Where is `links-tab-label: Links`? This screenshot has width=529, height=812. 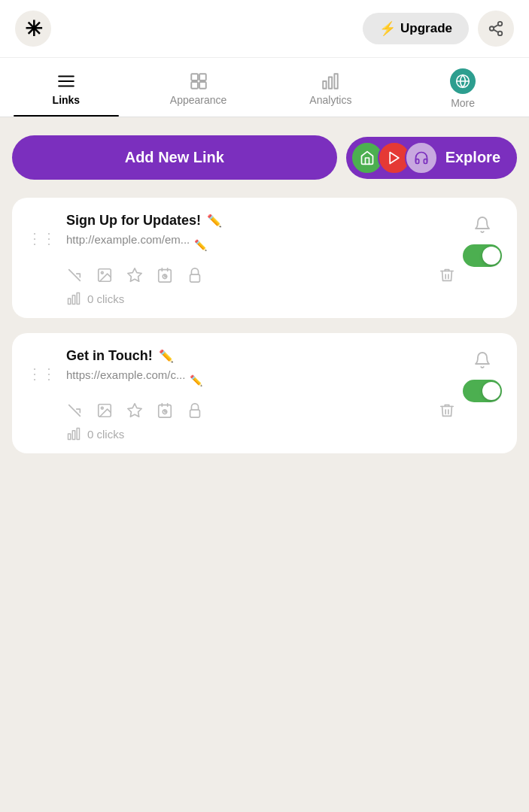
links-tab-label: Links is located at coordinates (66, 100).